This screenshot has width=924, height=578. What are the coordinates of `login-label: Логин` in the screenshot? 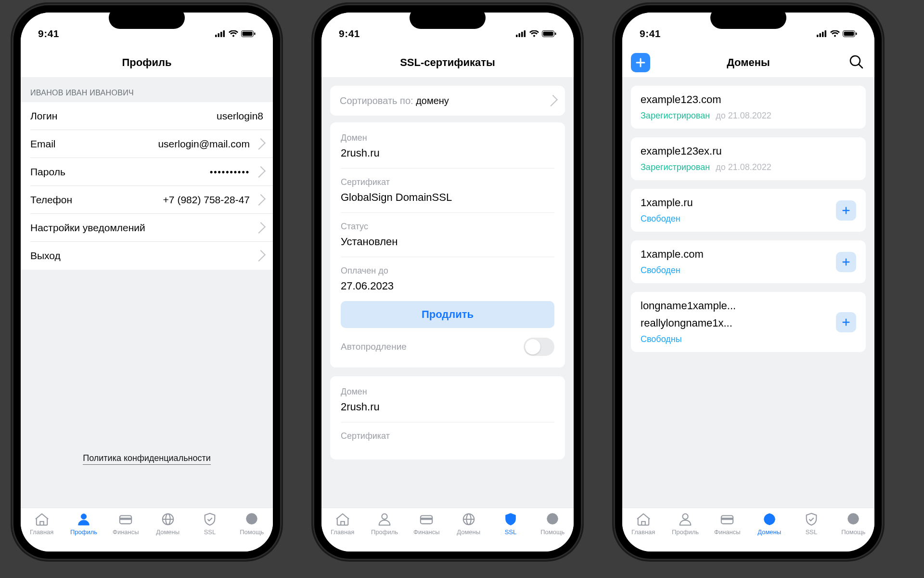 It's located at (44, 116).